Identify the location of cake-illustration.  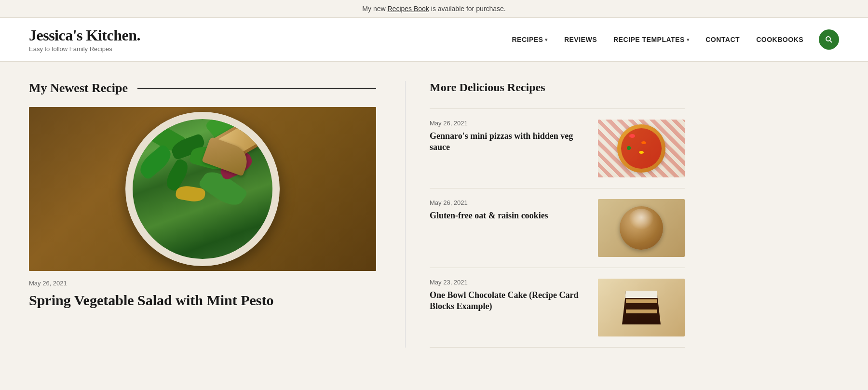
(641, 308).